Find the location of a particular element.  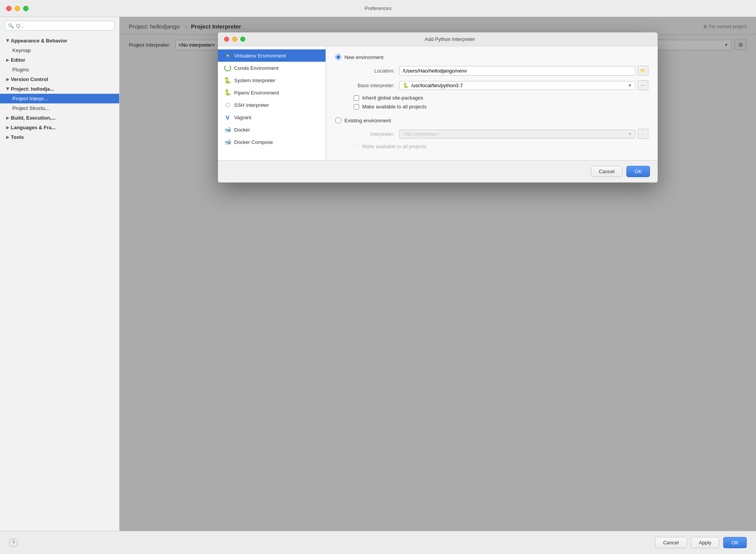

new-env-checkboxes: Inherit global site-packages Make availa… is located at coordinates (501, 102).